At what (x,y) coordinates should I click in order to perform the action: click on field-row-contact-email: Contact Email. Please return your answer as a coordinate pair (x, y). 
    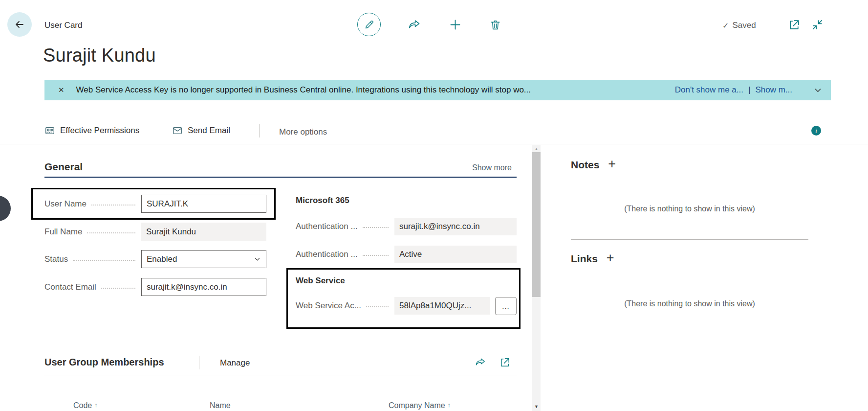
    Looking at the image, I should click on (155, 287).